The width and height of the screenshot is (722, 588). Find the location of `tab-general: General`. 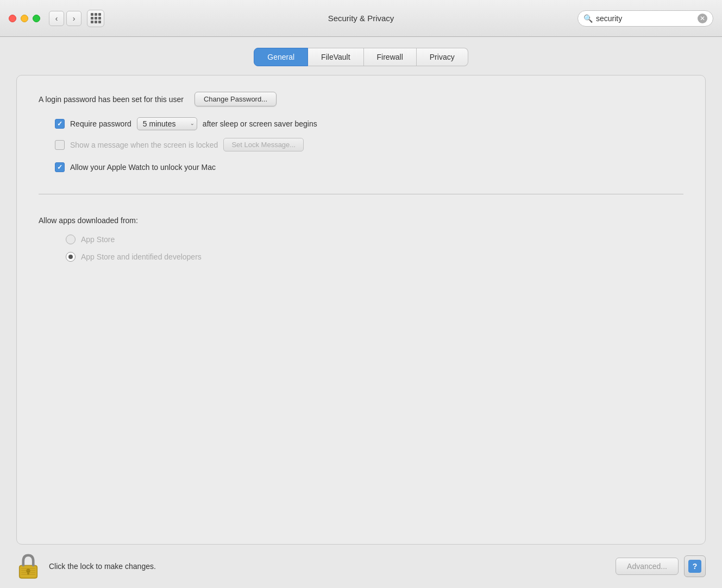

tab-general: General is located at coordinates (281, 57).